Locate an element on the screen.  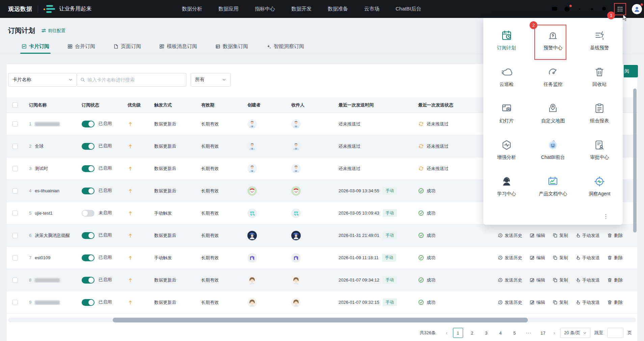
page-button: 5 is located at coordinates (515, 333).